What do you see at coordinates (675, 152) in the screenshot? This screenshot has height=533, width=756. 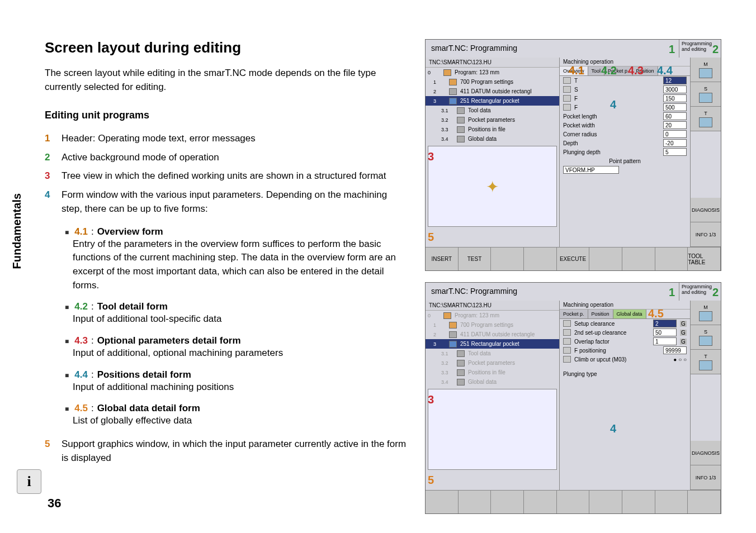 I see `row-value: 5` at bounding box center [675, 152].